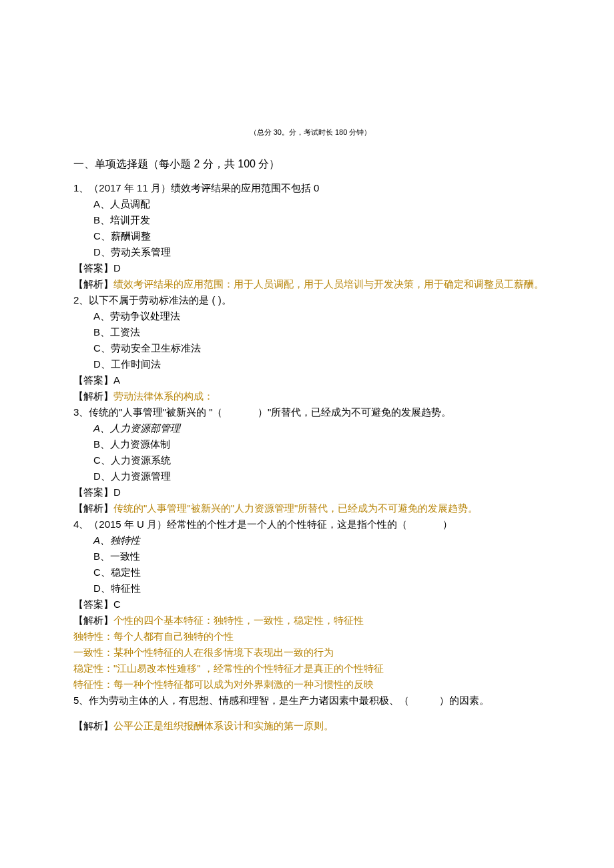 The width and height of the screenshot is (614, 868). Describe the element at coordinates (320, 460) in the screenshot. I see `q3-option-c: C、人力资源系统` at that location.